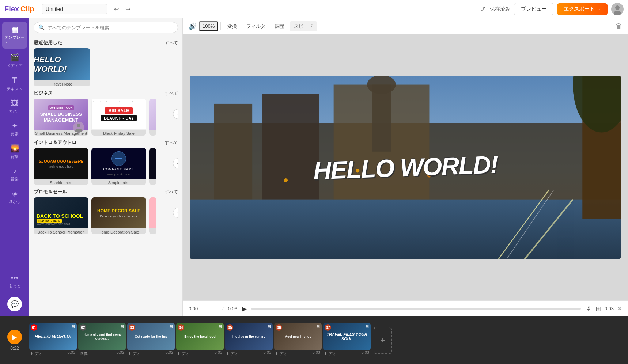 This screenshot has height=364, width=628. Describe the element at coordinates (151, 340) in the screenshot. I see `timeline-clip-03: 03 🖹 Get ready for the trip ビデオ 0:02` at that location.